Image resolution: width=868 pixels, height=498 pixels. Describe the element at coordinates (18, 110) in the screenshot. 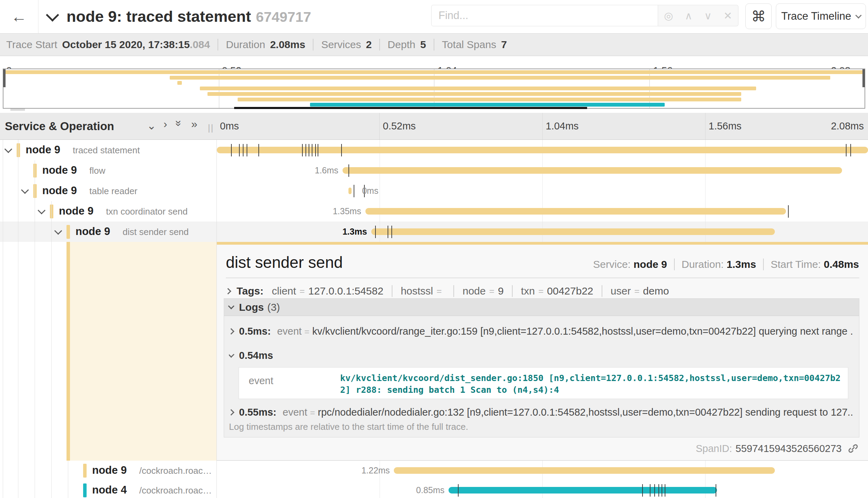

I see `minimap-scrubber-grip` at that location.